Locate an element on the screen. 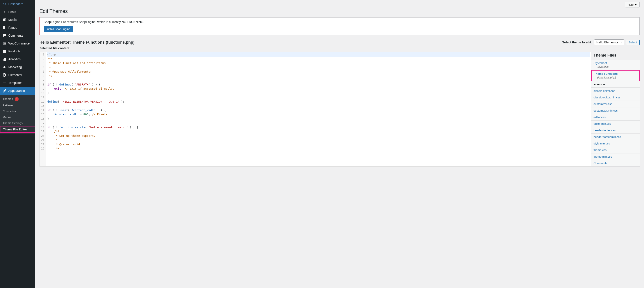  file-item: Comments is located at coordinates (616, 163).